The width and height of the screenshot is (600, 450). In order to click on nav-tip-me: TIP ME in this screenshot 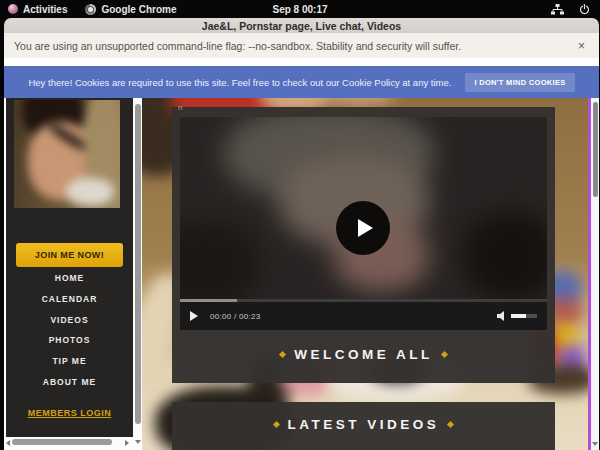, I will do `click(70, 362)`.